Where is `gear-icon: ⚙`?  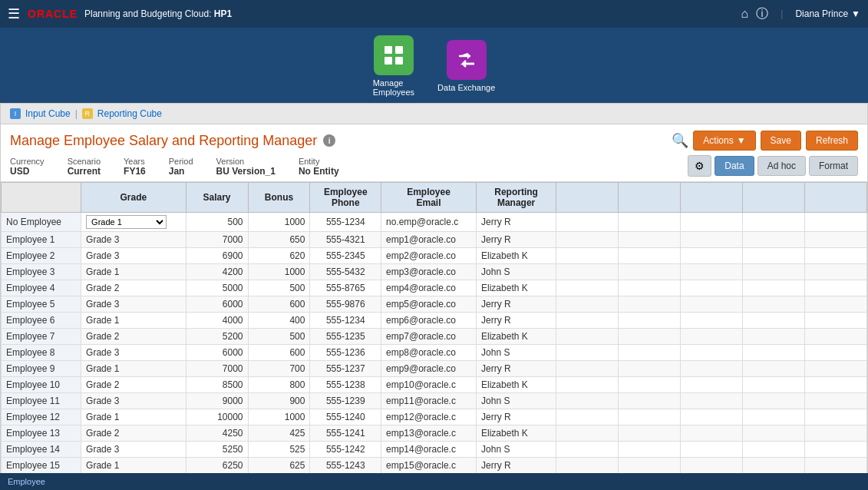
gear-icon: ⚙ is located at coordinates (700, 166).